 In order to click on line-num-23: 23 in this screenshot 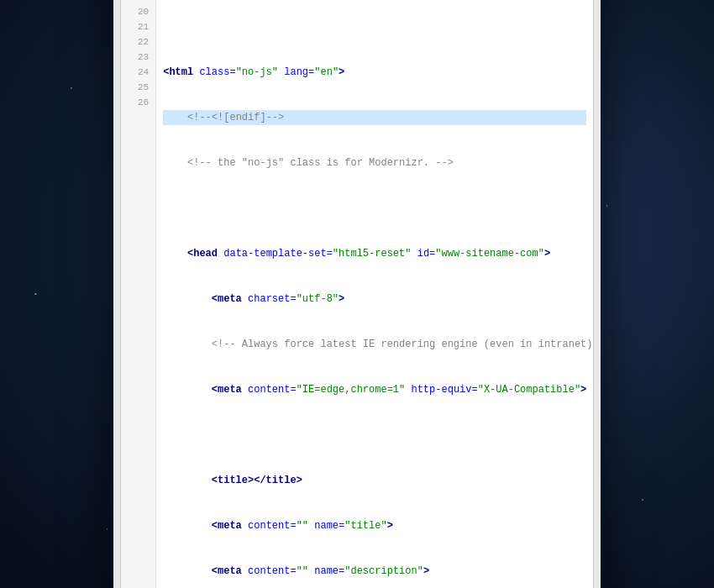, I will do `click(138, 57)`.